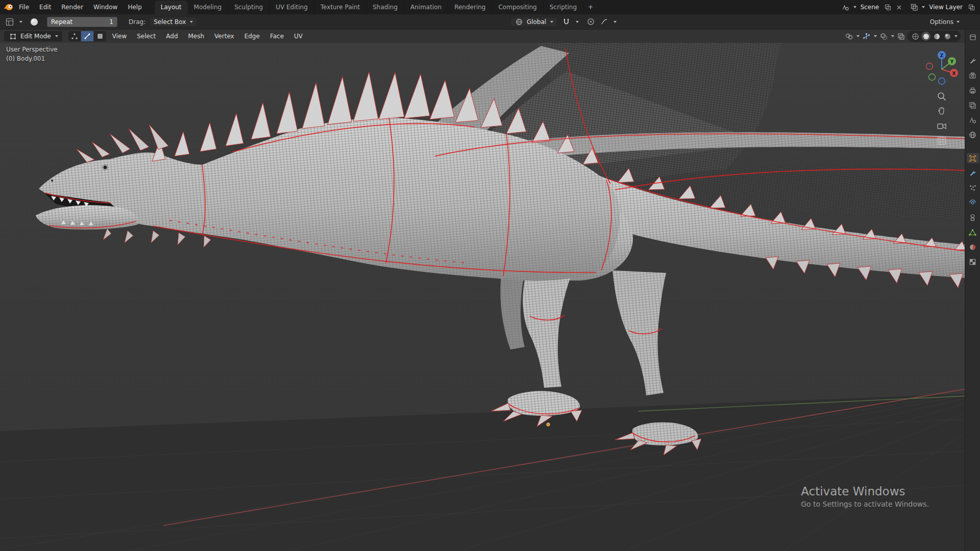 Image resolution: width=980 pixels, height=551 pixels. I want to click on drag-label: Drag:, so click(137, 22).